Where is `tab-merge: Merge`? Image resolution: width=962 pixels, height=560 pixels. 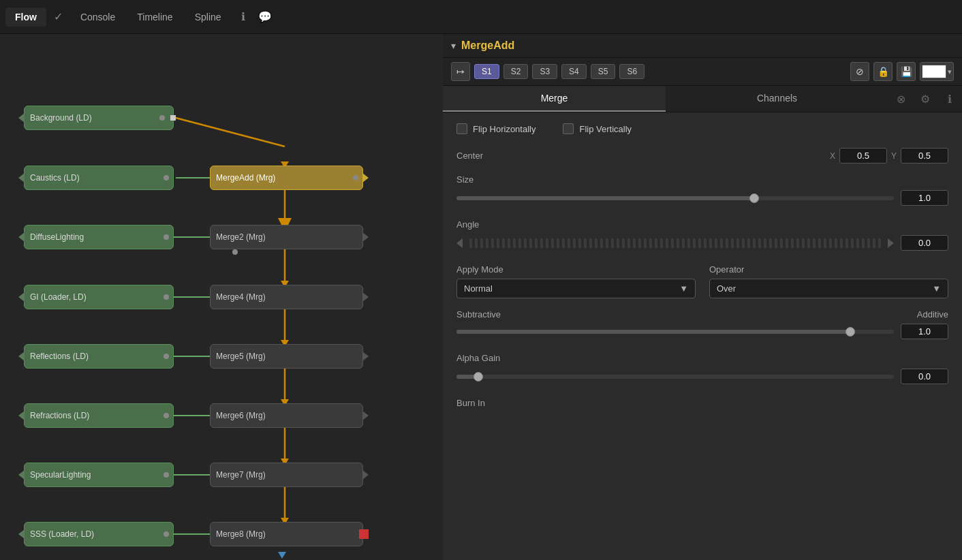 tab-merge: Merge is located at coordinates (555, 99).